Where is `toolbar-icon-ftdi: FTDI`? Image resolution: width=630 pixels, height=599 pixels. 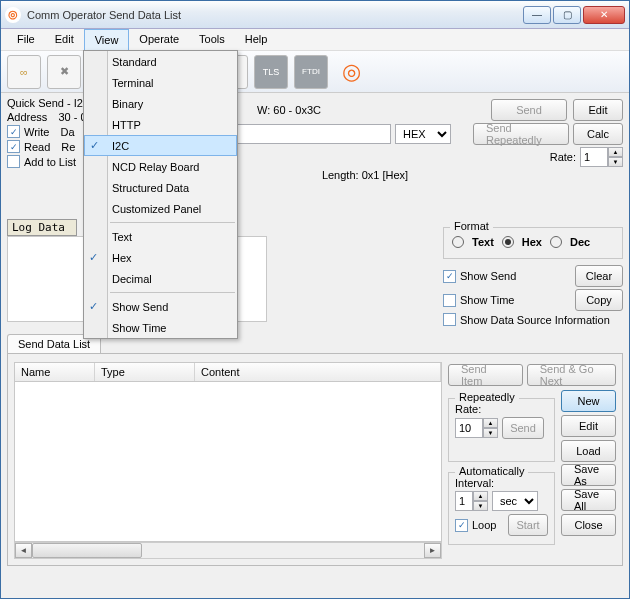
toolbar-icon-ftdi: FTDI is located at coordinates (311, 72).